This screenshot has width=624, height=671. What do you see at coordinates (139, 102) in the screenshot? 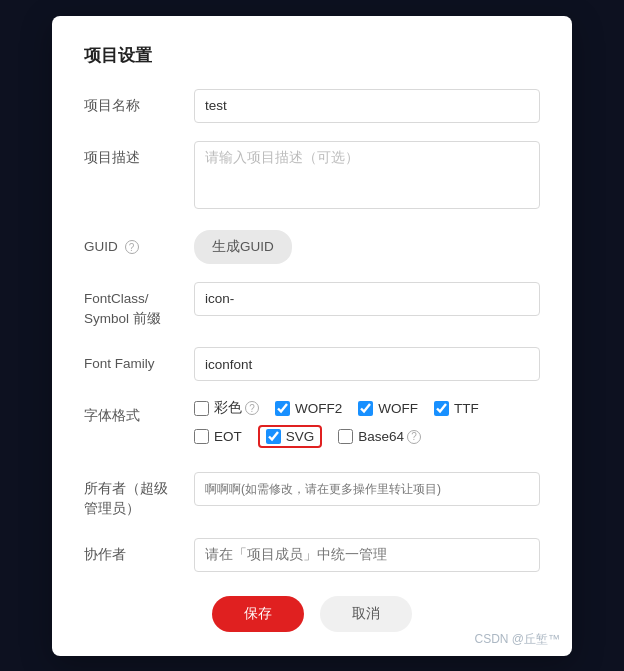
I see `project-name-label: 项目名称` at bounding box center [139, 102].